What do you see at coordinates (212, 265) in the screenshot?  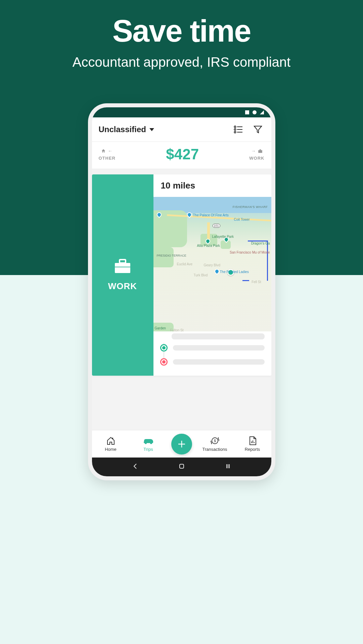 I see `map-street-label: Geary Blvd` at bounding box center [212, 265].